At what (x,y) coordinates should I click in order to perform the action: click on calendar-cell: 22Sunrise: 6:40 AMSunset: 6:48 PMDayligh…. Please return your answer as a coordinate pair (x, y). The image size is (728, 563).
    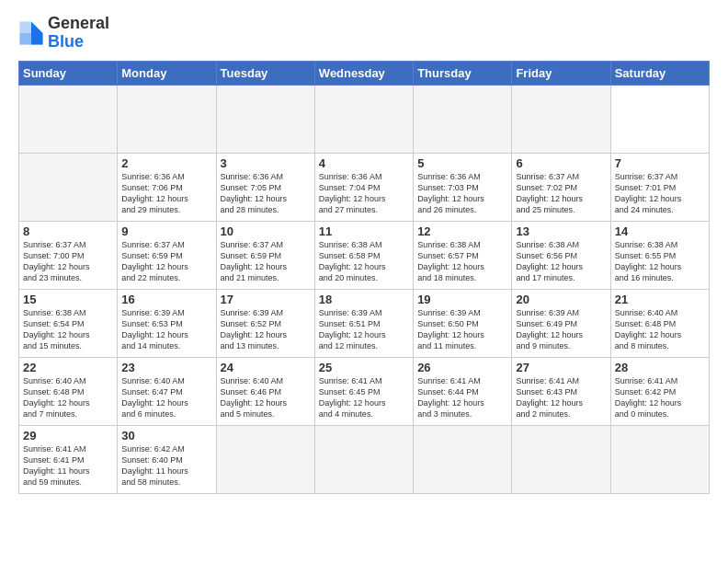
    Looking at the image, I should click on (68, 391).